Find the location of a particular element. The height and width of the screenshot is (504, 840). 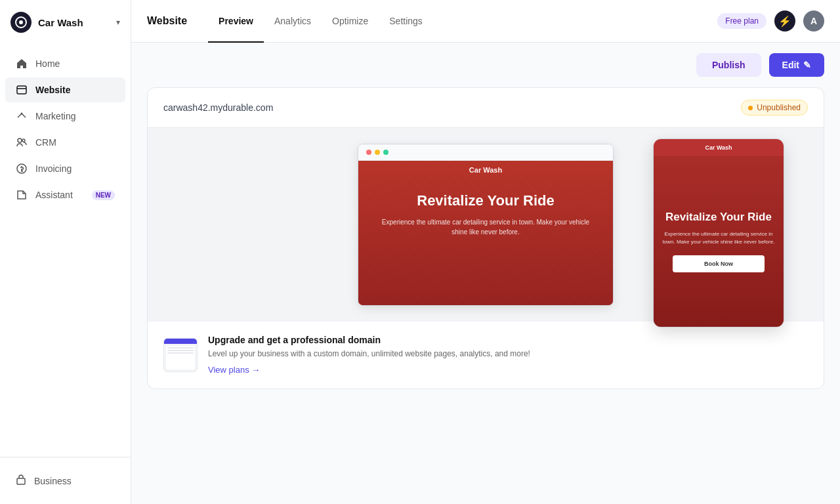

upgrade-description: Level up your business with a custom dom… is located at coordinates (508, 354).